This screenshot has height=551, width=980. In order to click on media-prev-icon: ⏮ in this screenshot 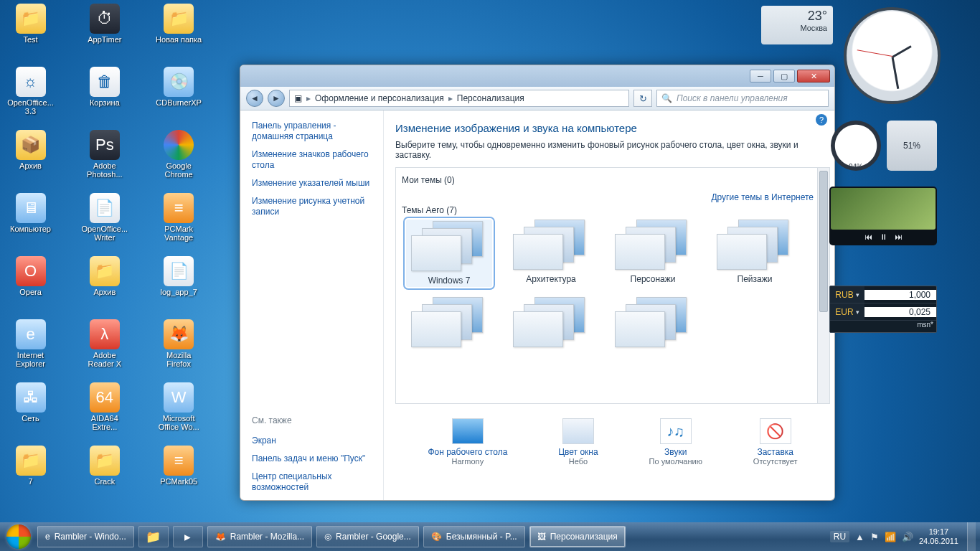, I will do `click(868, 237)`.